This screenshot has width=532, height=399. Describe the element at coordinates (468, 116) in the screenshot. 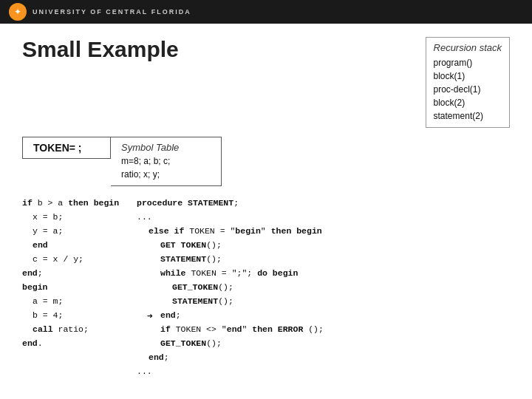

I see `recursion-stack-item: statement(2)` at that location.